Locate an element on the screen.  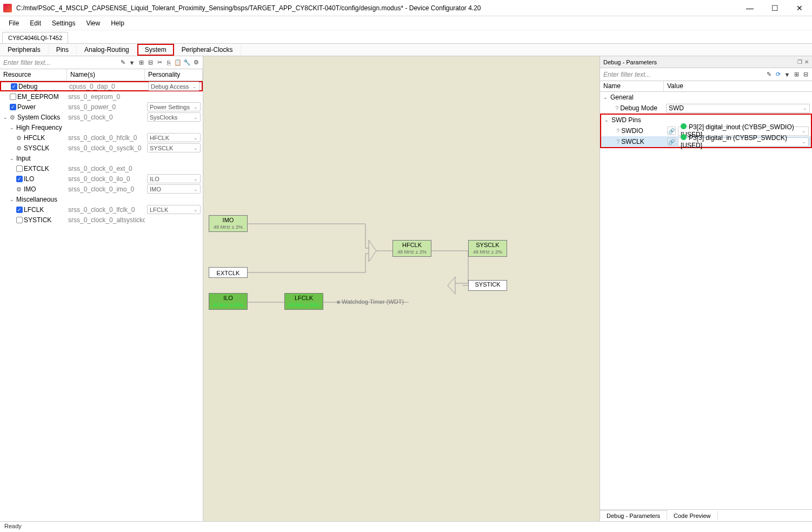
row-power: ✓Power srss_0_power_0 Power Settings⌄ is located at coordinates (102, 107).